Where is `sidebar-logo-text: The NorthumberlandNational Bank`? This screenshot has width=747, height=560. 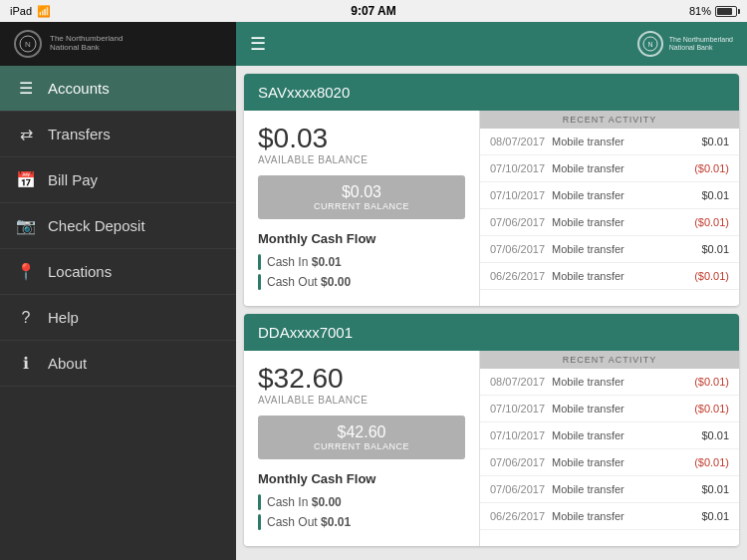
sidebar-logo-text: The NorthumberlandNational Bank is located at coordinates (86, 44).